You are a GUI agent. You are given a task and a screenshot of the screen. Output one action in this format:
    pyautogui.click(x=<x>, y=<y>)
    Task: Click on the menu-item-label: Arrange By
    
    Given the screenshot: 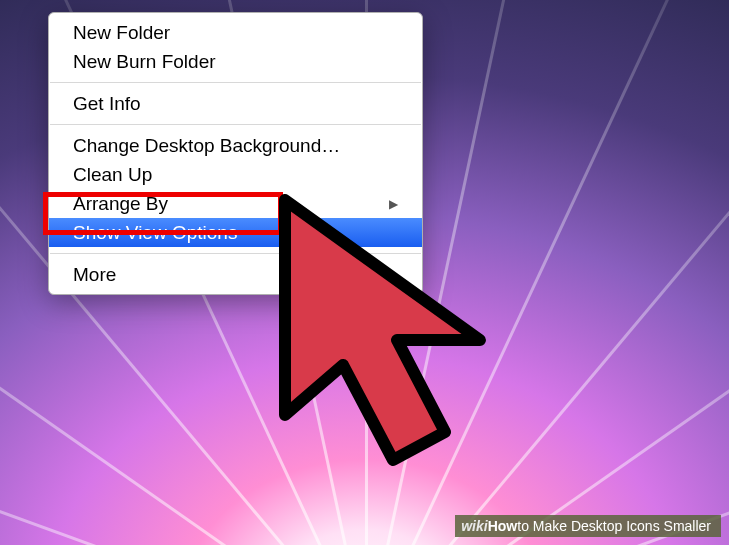 What is the action you would take?
    pyautogui.click(x=120, y=204)
    